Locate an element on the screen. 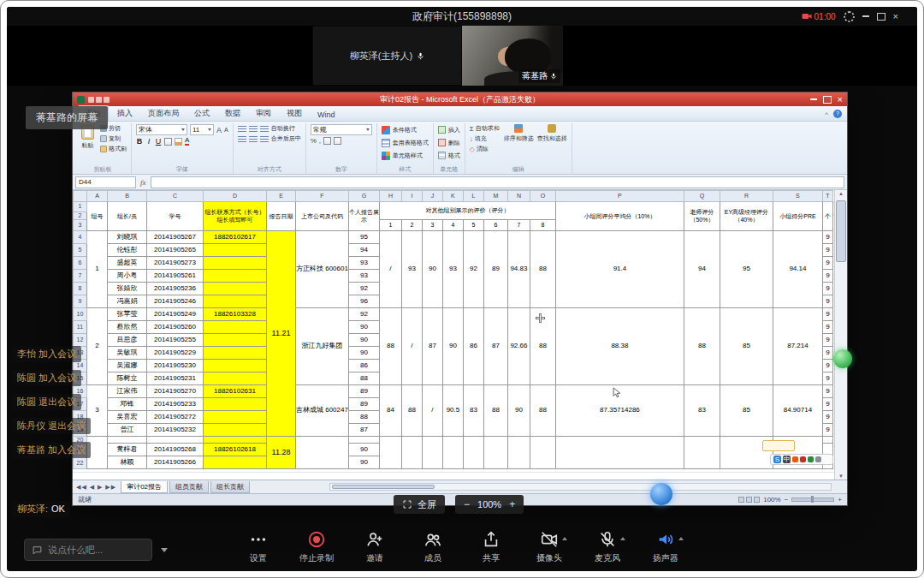 The image size is (924, 578). cell-eval-score: 87 is located at coordinates (432, 347).